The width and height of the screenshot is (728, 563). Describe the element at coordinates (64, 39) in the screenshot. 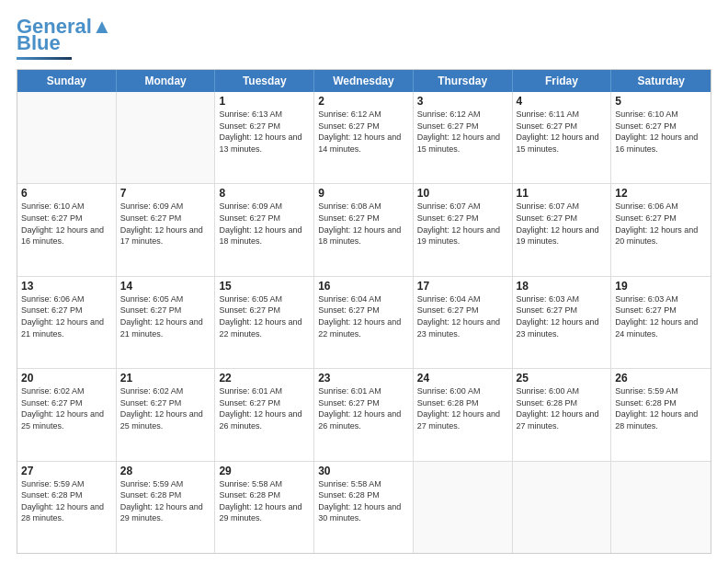

I see `logo: General▲ Blue` at that location.